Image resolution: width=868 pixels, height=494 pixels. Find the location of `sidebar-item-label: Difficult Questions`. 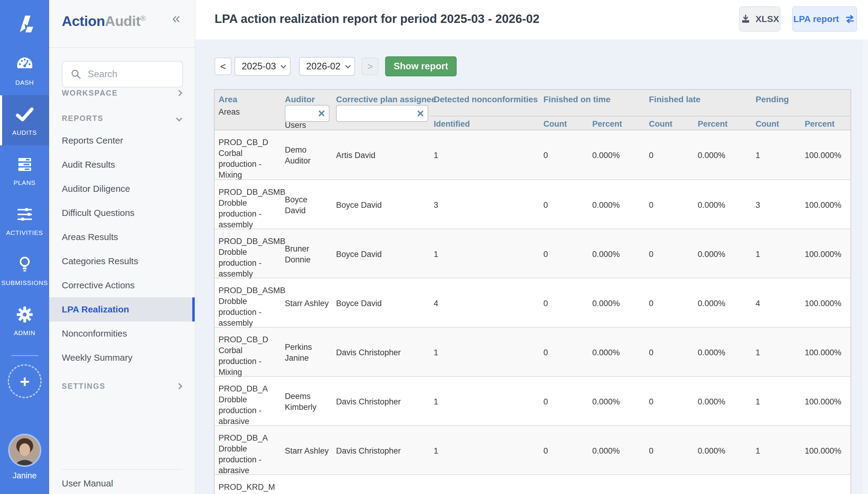

sidebar-item-label: Difficult Questions is located at coordinates (98, 213).